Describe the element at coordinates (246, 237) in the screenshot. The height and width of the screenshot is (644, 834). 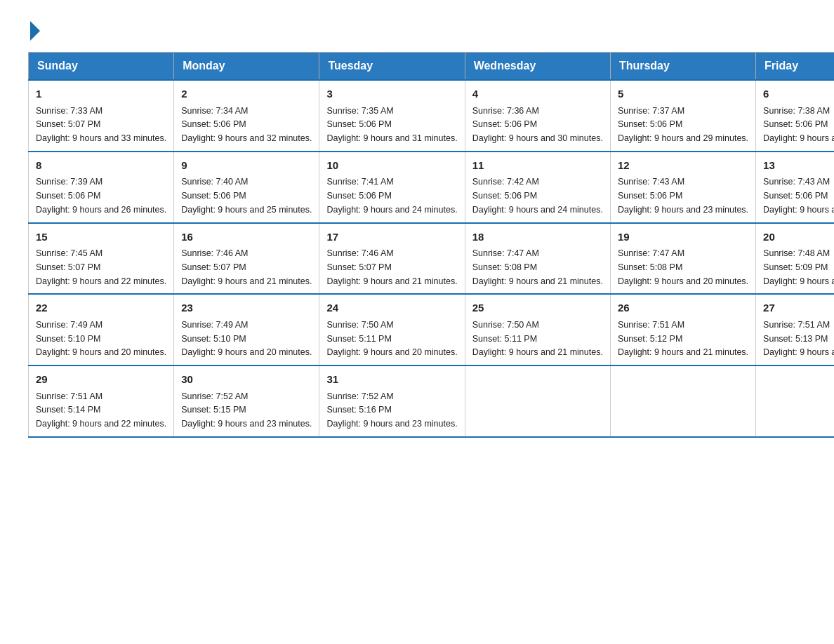
I see `day-number: 16` at that location.